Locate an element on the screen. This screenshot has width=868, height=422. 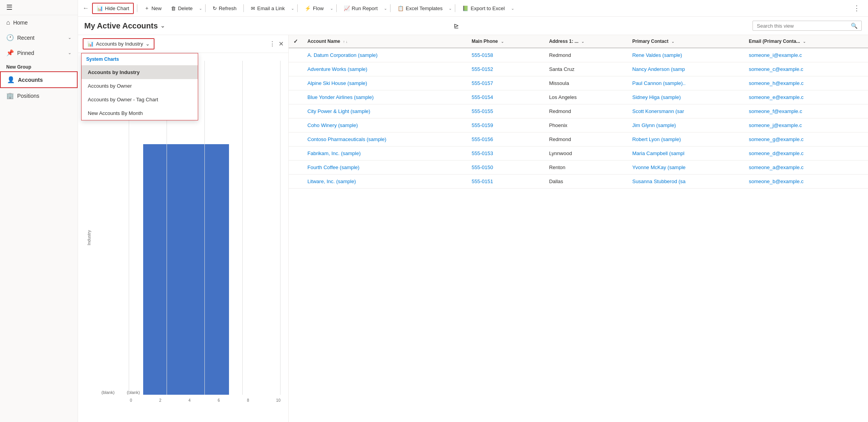
primary-contact-cell: Scott Konersmann (sar is located at coordinates (686, 111).